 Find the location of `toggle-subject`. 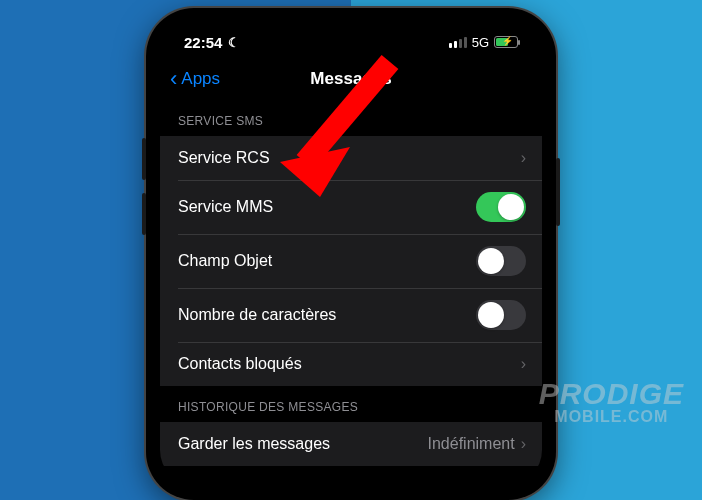

toggle-subject is located at coordinates (501, 261).